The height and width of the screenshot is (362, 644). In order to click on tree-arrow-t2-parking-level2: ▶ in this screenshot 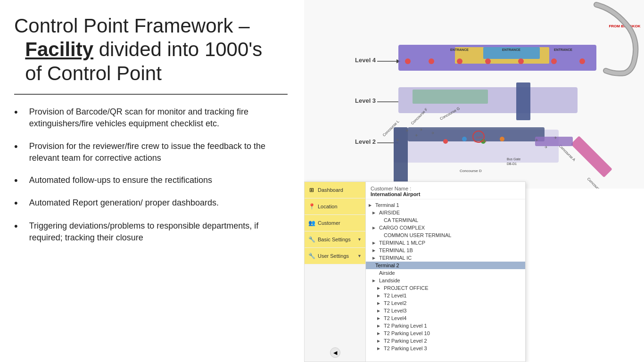, I will do `click(380, 341)`.